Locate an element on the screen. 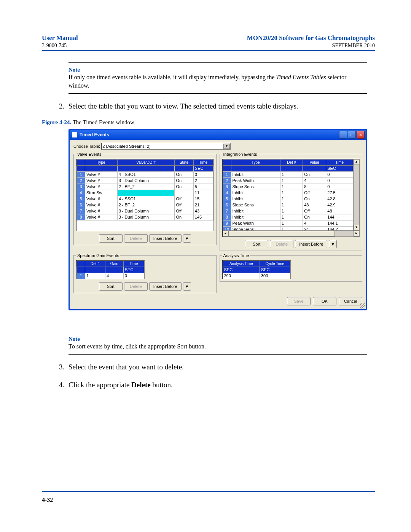 The height and width of the screenshot is (532, 411). table-row: 7Inhibit1Off48 is located at coordinates (288, 211).